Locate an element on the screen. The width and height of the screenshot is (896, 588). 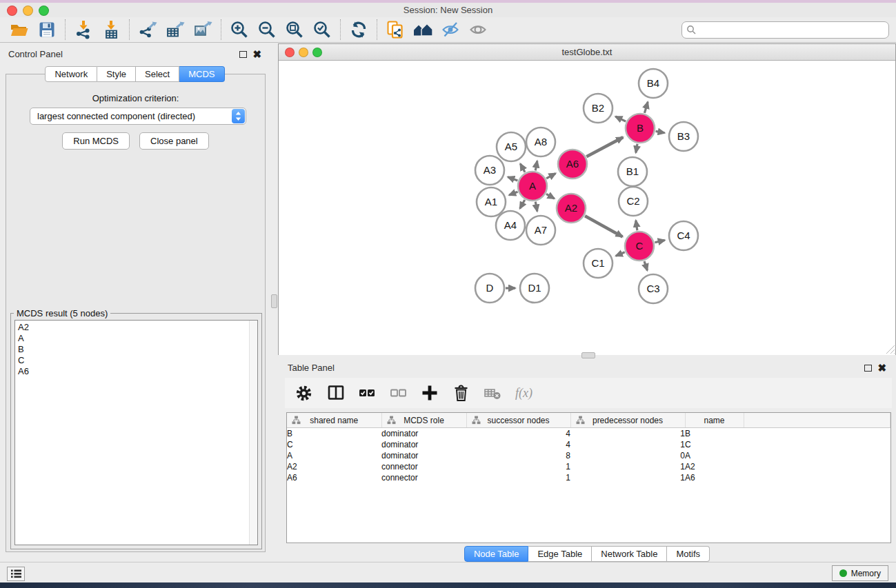
edge-A-A4 is located at coordinates (523, 204).